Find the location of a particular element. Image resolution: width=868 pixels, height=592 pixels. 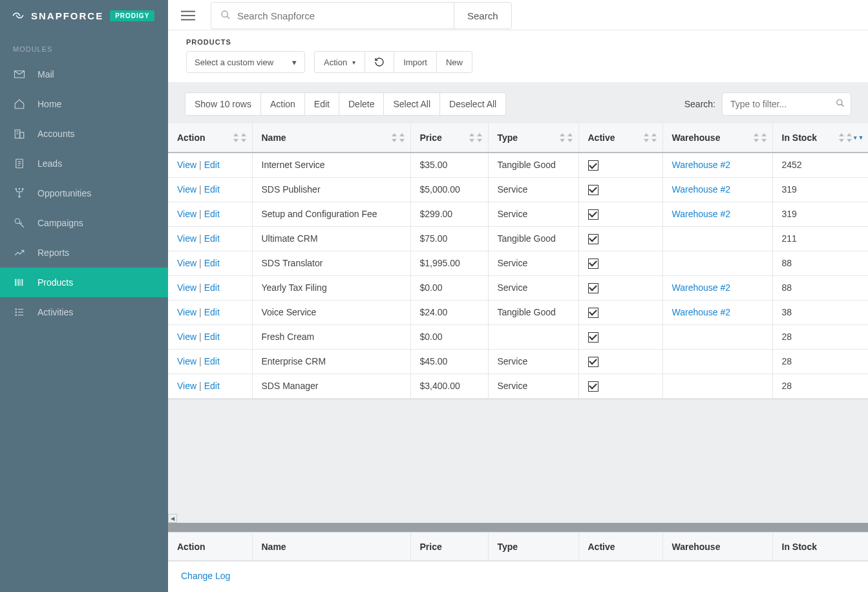

leads-icon is located at coordinates (19, 164).